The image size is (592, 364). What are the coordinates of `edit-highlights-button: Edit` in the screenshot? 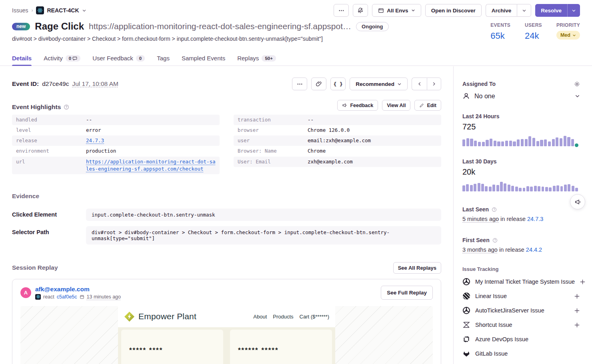 It's located at (428, 105).